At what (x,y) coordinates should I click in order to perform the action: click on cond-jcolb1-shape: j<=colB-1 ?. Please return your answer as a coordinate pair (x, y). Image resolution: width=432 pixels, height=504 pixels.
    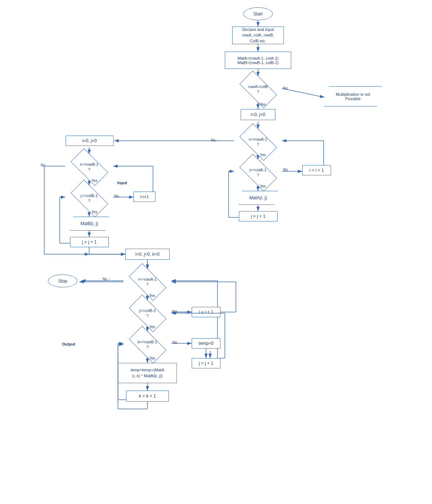
    Looking at the image, I should click on (89, 198).